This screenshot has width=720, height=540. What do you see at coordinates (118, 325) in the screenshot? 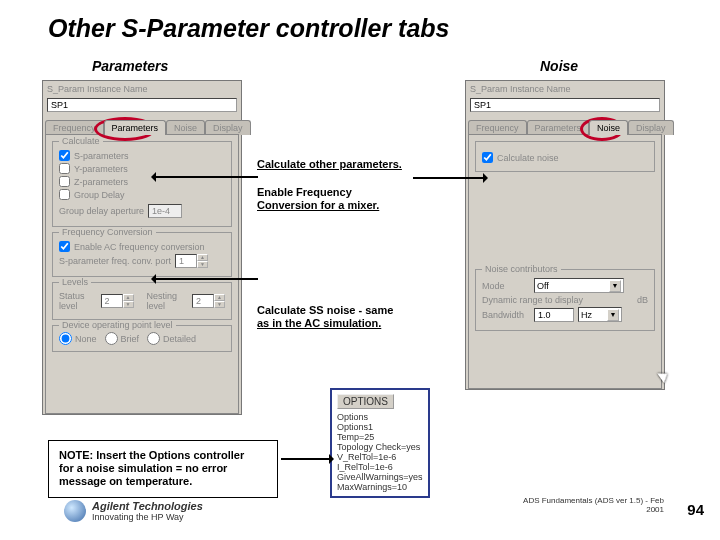
I see `group-title-dop: Device operating point level` at bounding box center [118, 325].